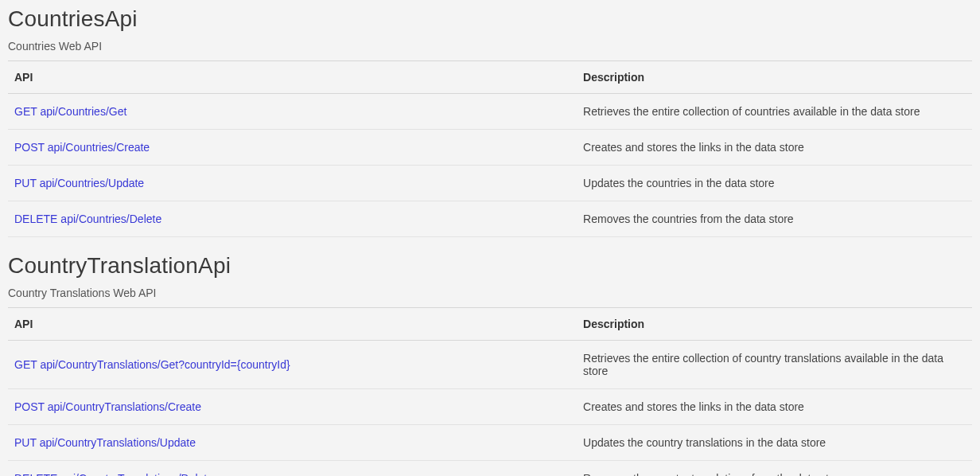 This screenshot has width=980, height=476. Describe the element at coordinates (775, 220) in the screenshot. I see `api-description: Removes the countries from the data stor…` at that location.